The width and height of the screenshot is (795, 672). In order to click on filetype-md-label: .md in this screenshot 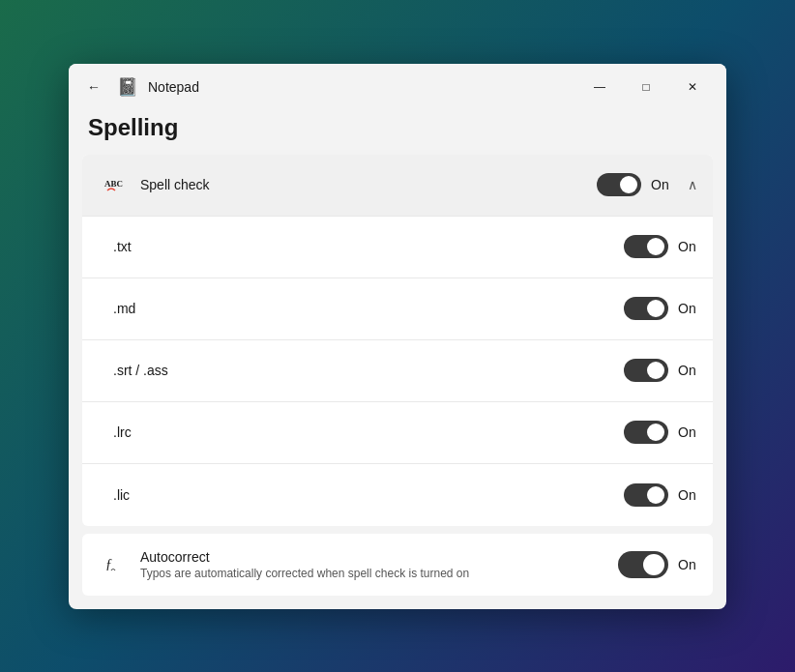, I will do `click(368, 308)`.